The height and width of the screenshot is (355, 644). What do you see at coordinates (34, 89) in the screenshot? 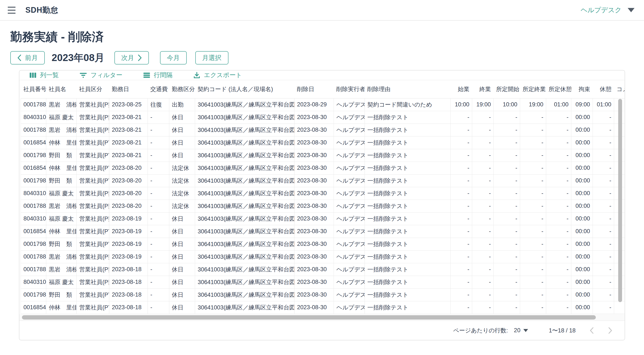
I see `column-header-0: 社員番号` at bounding box center [34, 89].